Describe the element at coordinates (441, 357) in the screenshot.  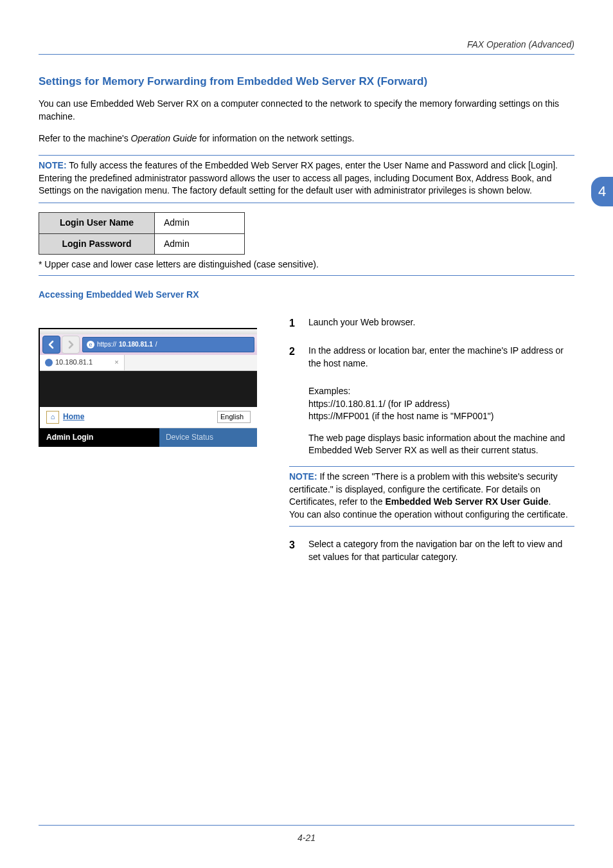
I see `step-2-text: In the address or location bar, enter th…` at that location.